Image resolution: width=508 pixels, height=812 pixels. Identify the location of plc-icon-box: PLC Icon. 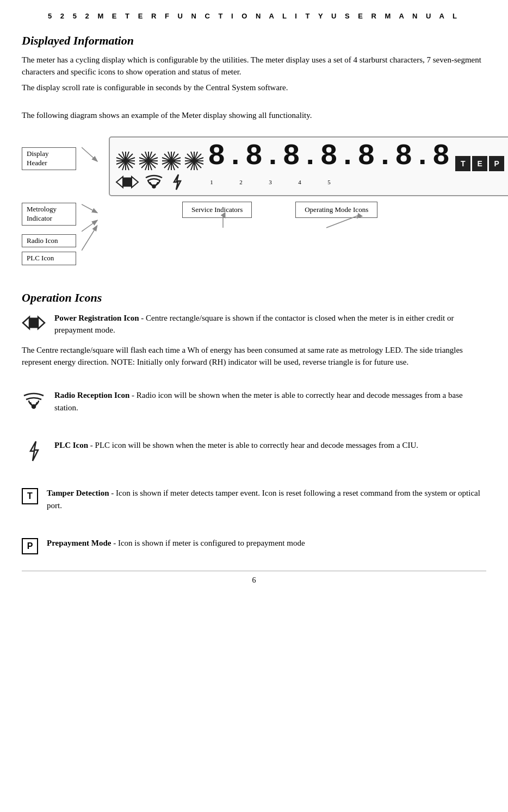
(49, 259).